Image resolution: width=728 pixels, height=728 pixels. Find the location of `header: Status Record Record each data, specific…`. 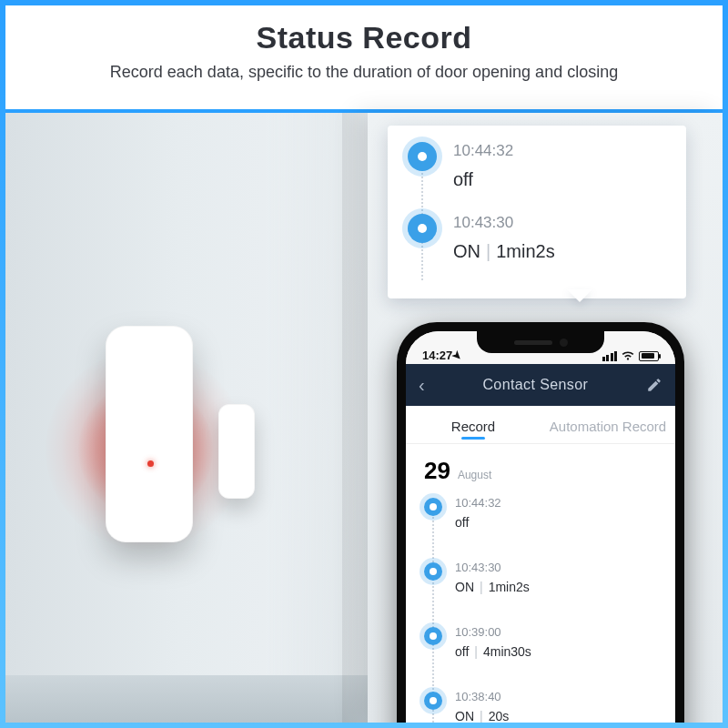

header: Status Record Record each data, specific… is located at coordinates (364, 59).